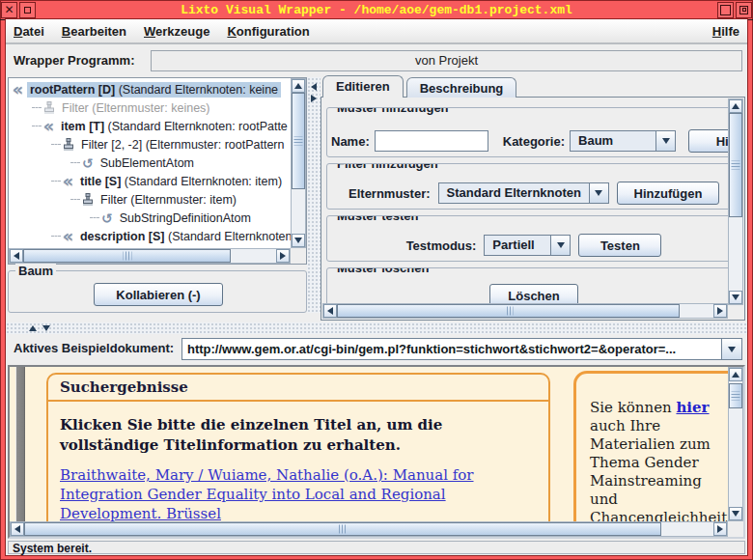  What do you see at coordinates (314, 195) in the screenshot?
I see `vertical-split-divider` at bounding box center [314, 195].